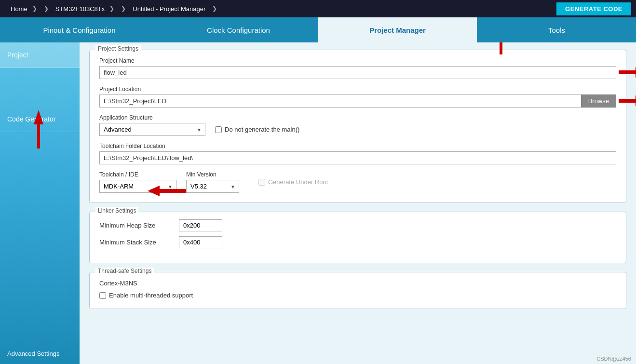 The image size is (636, 364). I want to click on toolchain-folder-group: Toolchain Folder Location, so click(358, 153).